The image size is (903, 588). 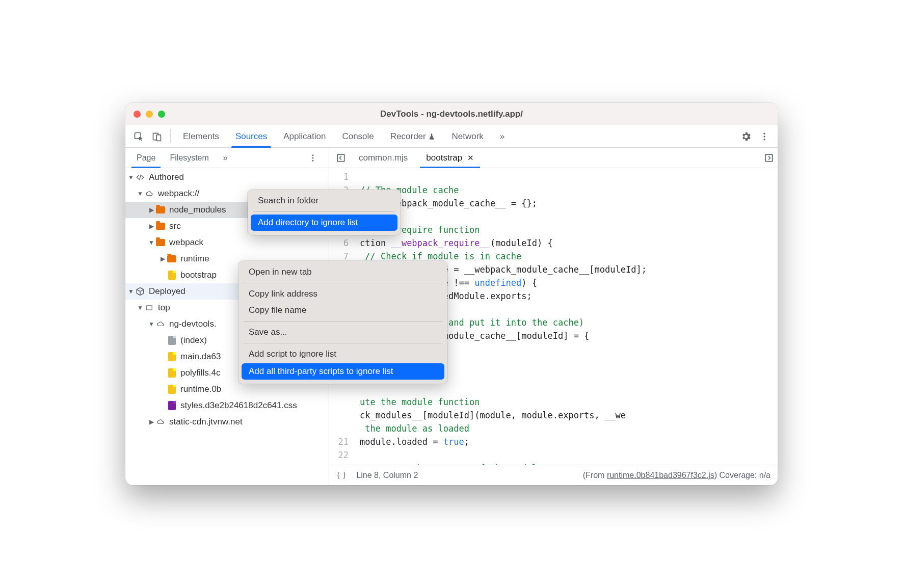 What do you see at coordinates (343, 371) in the screenshot?
I see `menu-item-add-all-3p-ignore: Add all third-party scripts to ignore li…` at bounding box center [343, 371].